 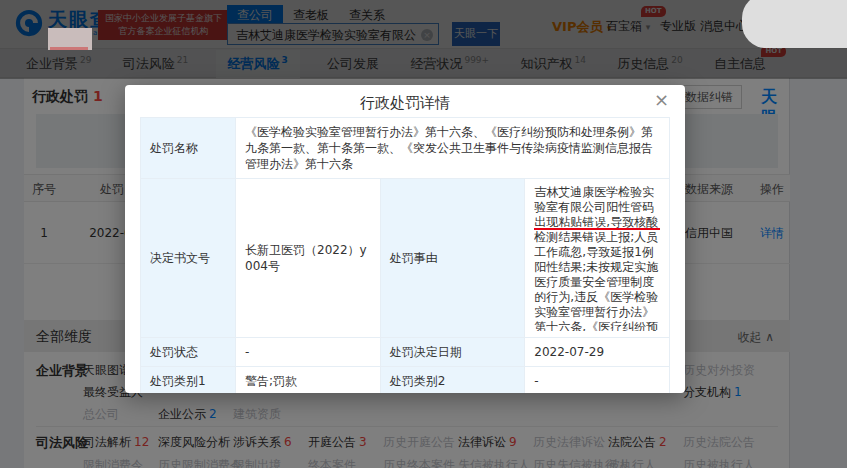 What do you see at coordinates (598, 258) in the screenshot?
I see `penalty-reason-value: 吉林艾迪康医学检验实验室有限公司阳性管码出现粘贴错误,导致核酸检测结果错误上报;…` at bounding box center [598, 258].